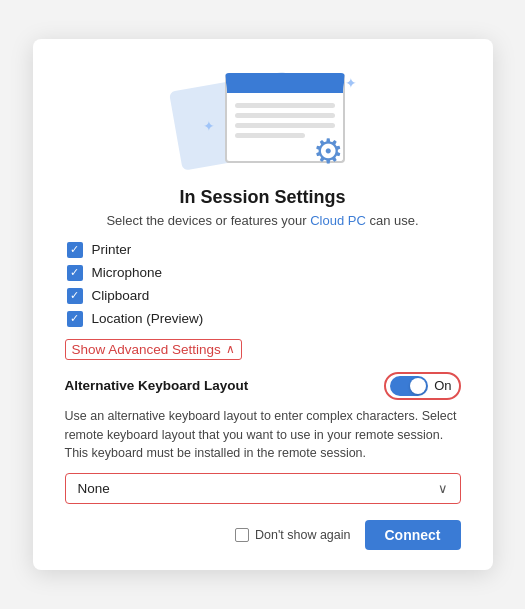  What do you see at coordinates (303, 535) in the screenshot?
I see `dont-show-label: Don't show again` at bounding box center [303, 535].